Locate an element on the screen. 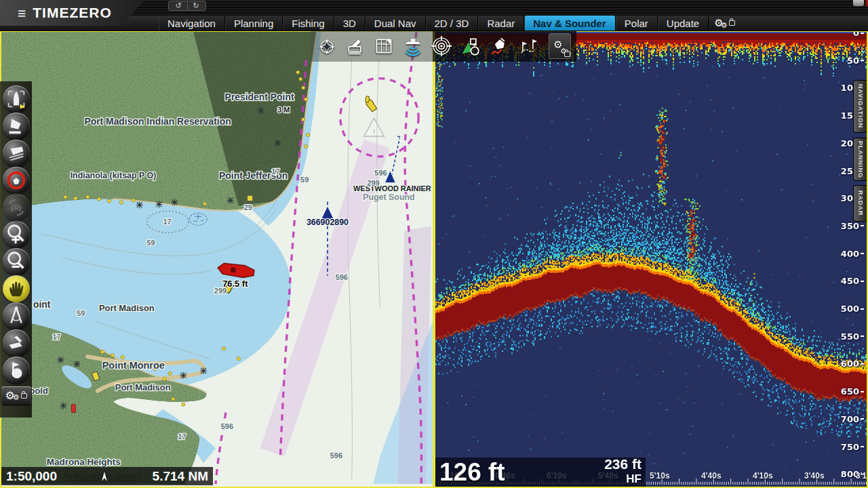 The height and width of the screenshot is (488, 868). workspace-settings-icon: ⚙⚙ is located at coordinates (724, 23).